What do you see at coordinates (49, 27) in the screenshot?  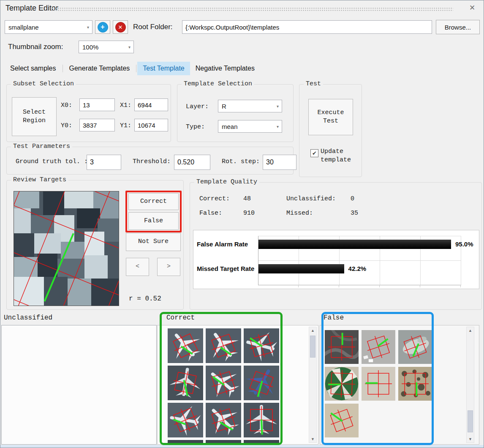 I see `template-select-dropdown: smallplane ▾` at bounding box center [49, 27].